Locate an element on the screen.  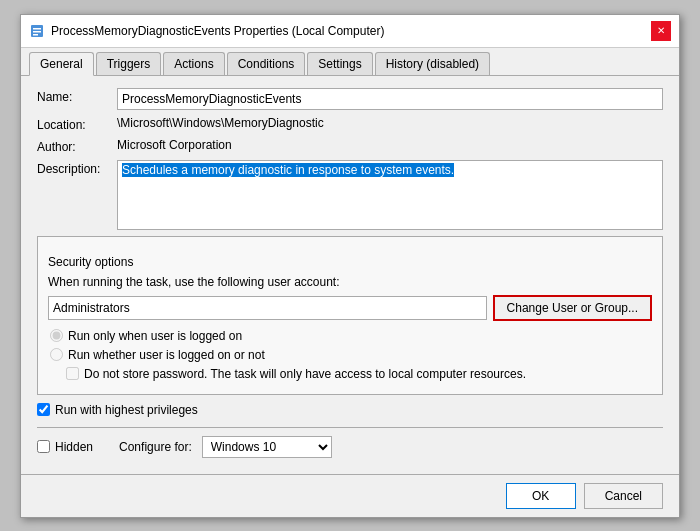
privileges-row: Run with highest privileges is located at coordinates (350, 410).